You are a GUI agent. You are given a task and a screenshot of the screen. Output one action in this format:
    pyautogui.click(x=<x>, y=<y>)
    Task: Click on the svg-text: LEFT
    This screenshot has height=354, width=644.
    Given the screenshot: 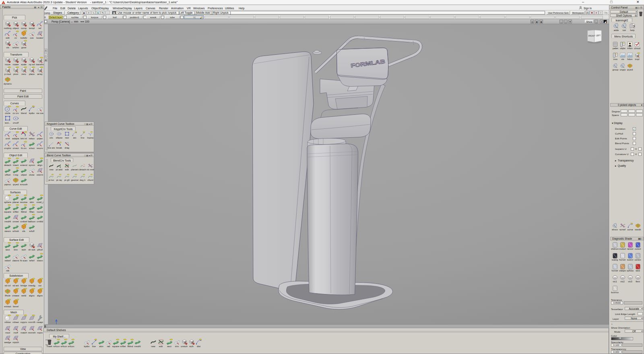 What is the action you would take?
    pyautogui.click(x=599, y=35)
    